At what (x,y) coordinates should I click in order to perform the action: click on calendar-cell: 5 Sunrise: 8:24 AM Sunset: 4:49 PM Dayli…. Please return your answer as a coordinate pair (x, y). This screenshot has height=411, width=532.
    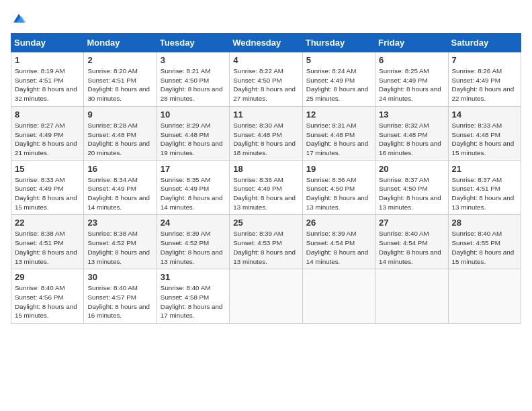
    Looking at the image, I should click on (339, 79).